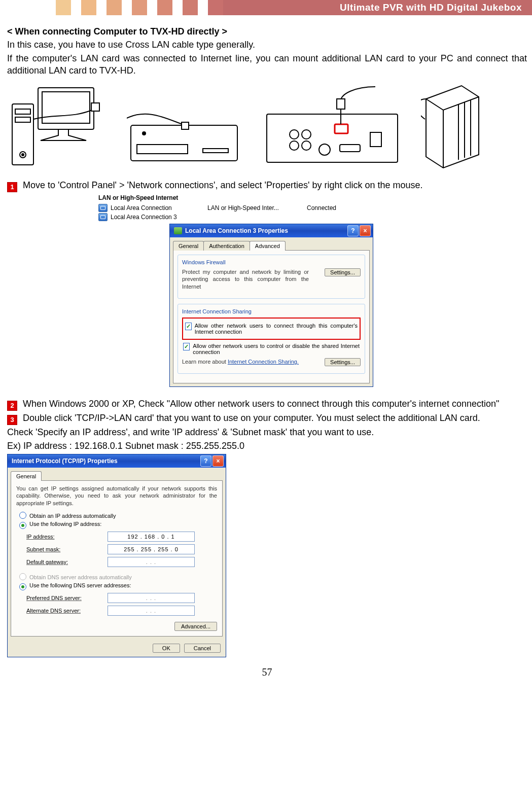 Image resolution: width=532 pixels, height=811 pixels. I want to click on badge-3: 3, so click(12, 420).